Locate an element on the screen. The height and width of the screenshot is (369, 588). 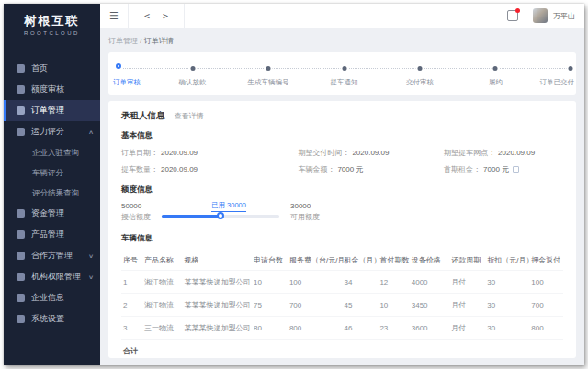
sidebar-item-products: 产品管理 is located at coordinates (51, 235).